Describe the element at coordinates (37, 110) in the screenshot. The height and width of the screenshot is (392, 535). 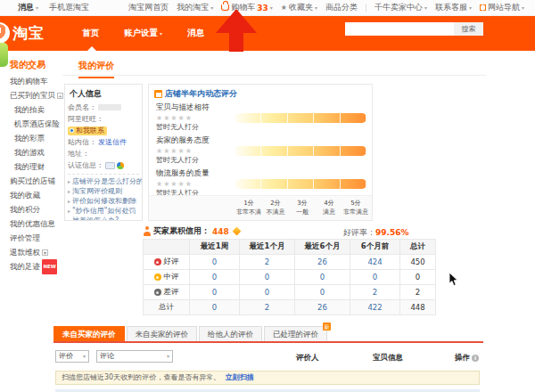
I see `sidebar-item-auction: 我的拍卖` at that location.